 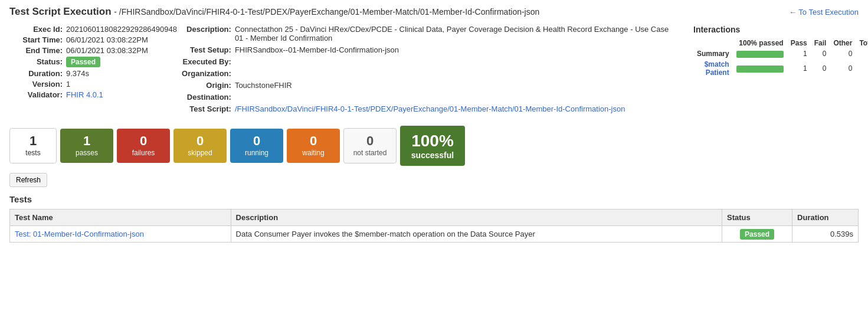 What do you see at coordinates (756, 218) in the screenshot?
I see `col-status: Status` at bounding box center [756, 218].